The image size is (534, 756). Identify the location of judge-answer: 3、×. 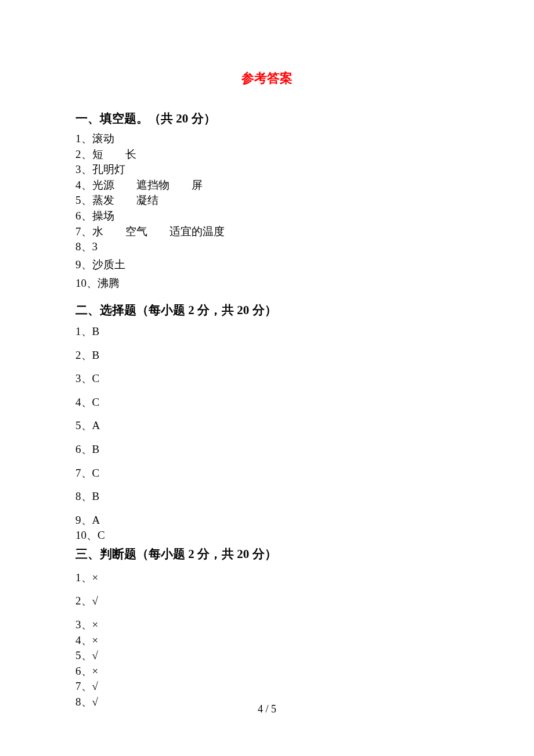
(267, 625).